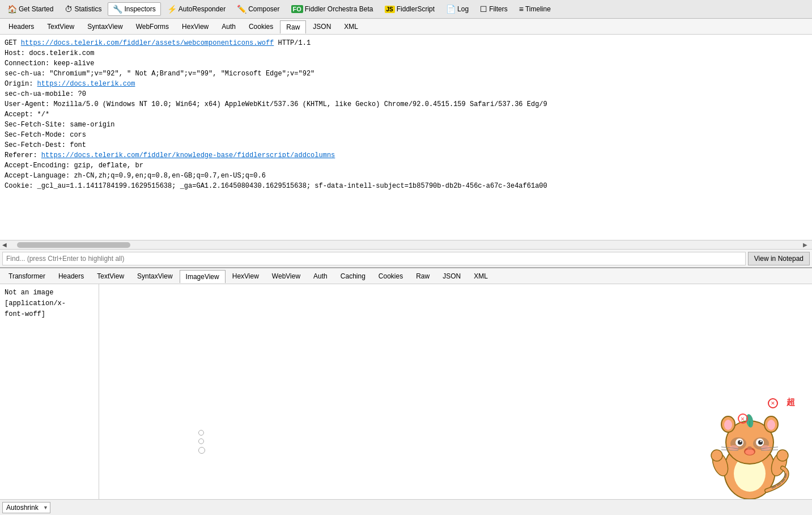 This screenshot has height=515, width=812. Describe the element at coordinates (74, 166) in the screenshot. I see `accept-encoding: Accept-Encoding: gzip, deflate, br` at that location.